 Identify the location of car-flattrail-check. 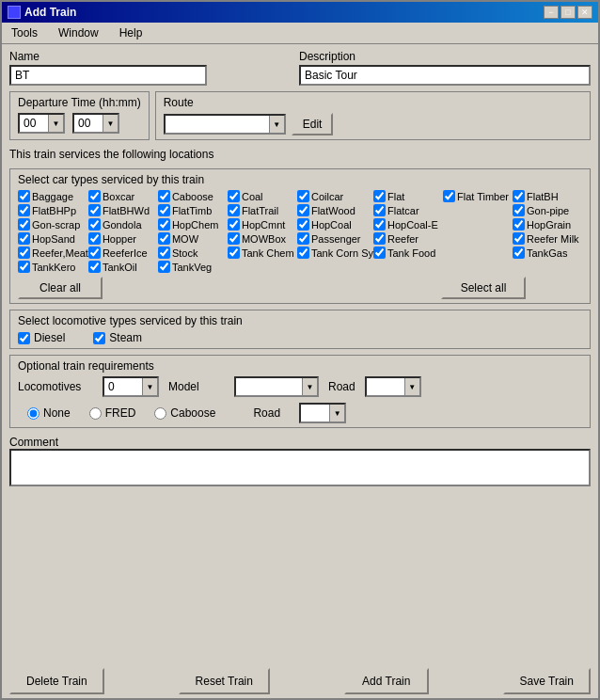
(233, 211).